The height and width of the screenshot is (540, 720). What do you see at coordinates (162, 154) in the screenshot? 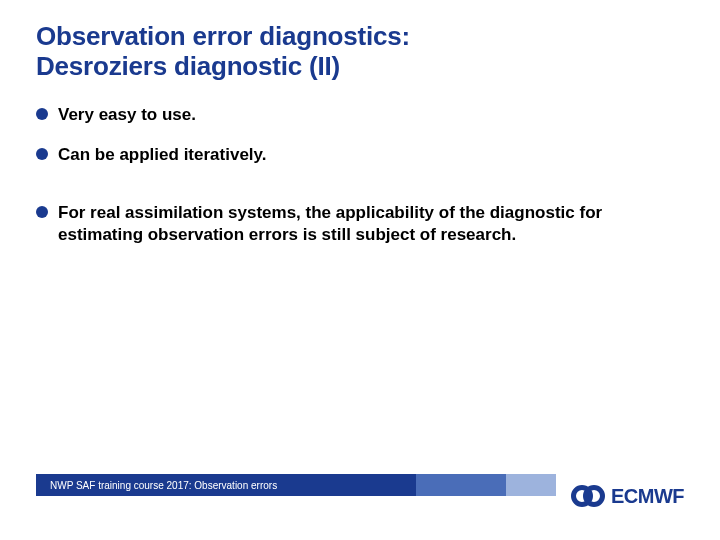
I see `bullet-text: Can be applied iteratively.` at bounding box center [162, 154].